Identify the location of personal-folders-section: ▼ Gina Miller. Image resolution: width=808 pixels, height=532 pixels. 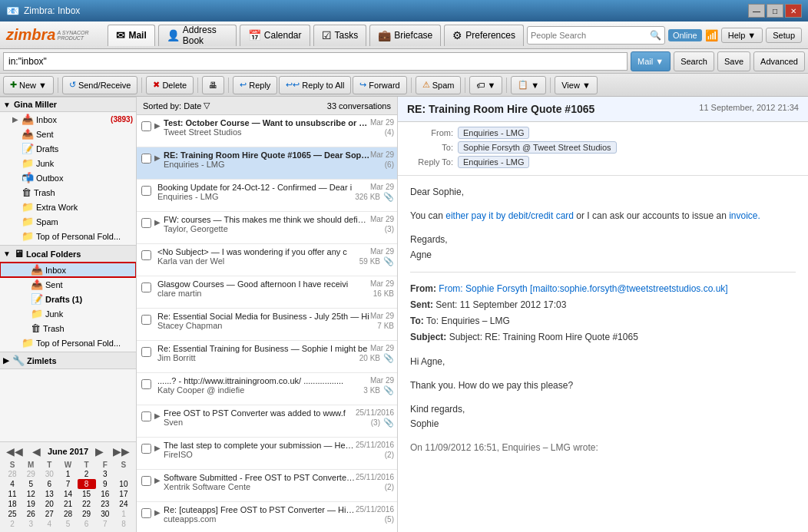
(68, 104).